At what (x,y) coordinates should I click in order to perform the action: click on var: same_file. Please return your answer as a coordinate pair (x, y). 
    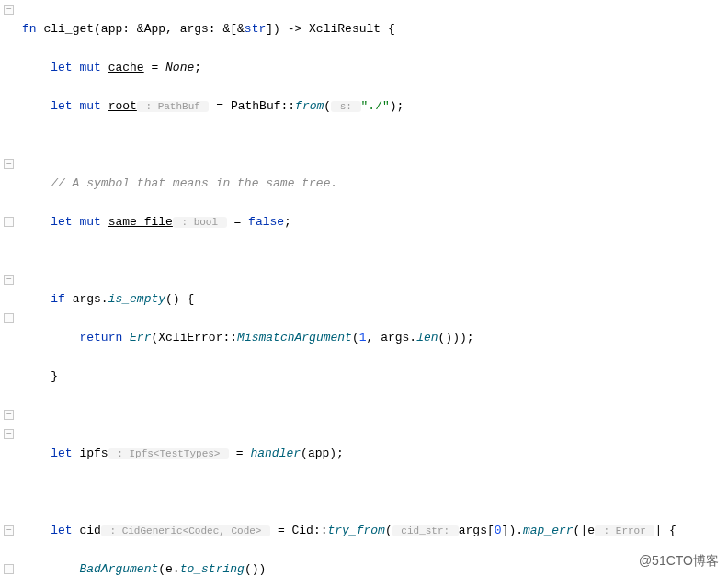
    Looking at the image, I should click on (141, 222).